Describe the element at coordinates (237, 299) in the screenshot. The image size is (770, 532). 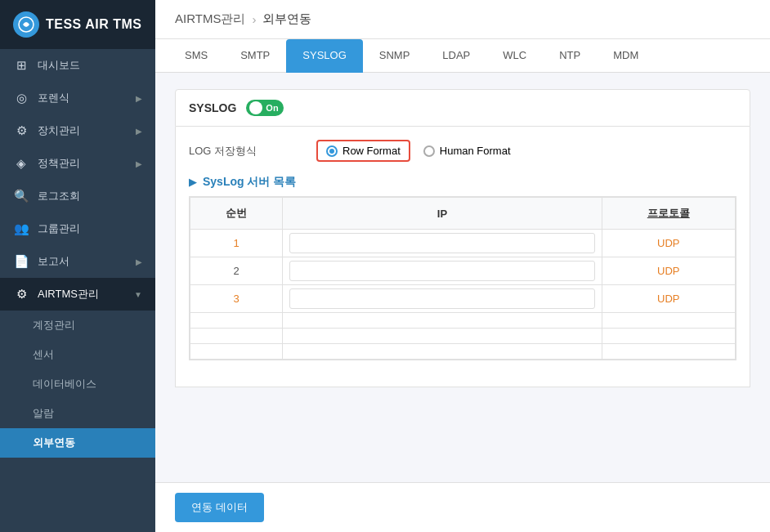
I see `row3-seq: 3` at that location.